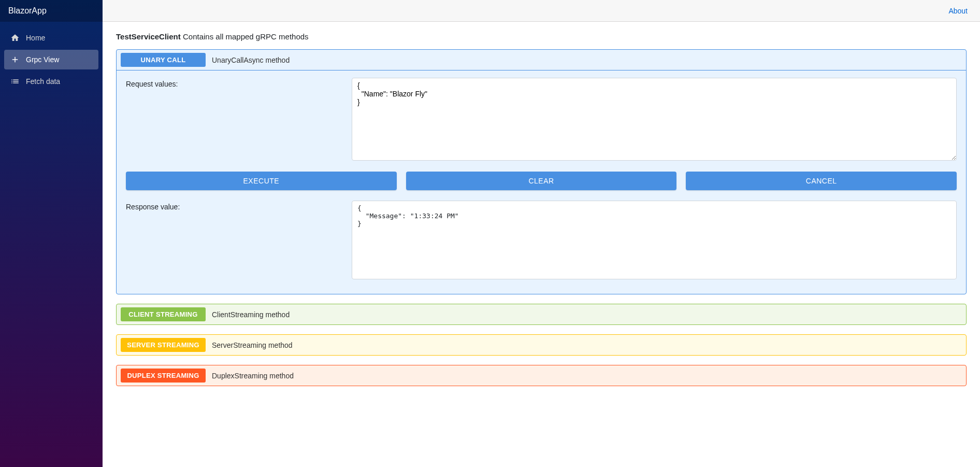 This screenshot has width=980, height=467. What do you see at coordinates (541, 181) in the screenshot?
I see `button-row: EXECUTE CLEAR CANCEL` at bounding box center [541, 181].